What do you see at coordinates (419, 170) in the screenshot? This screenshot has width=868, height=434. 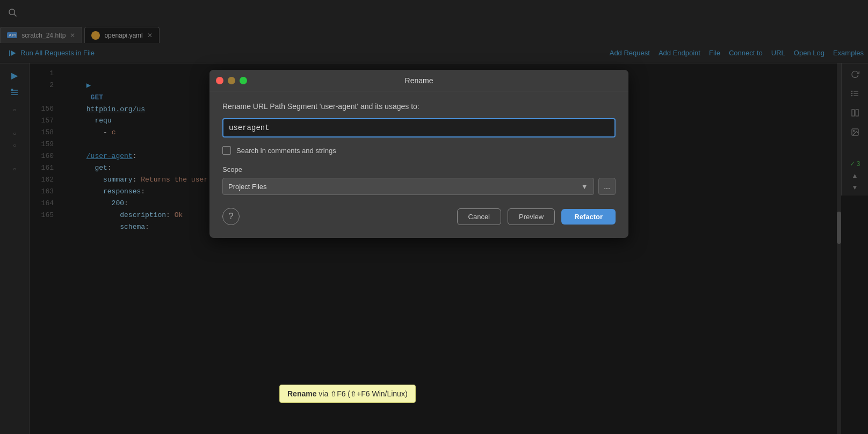 I see `scope-label: Scope` at bounding box center [419, 170].